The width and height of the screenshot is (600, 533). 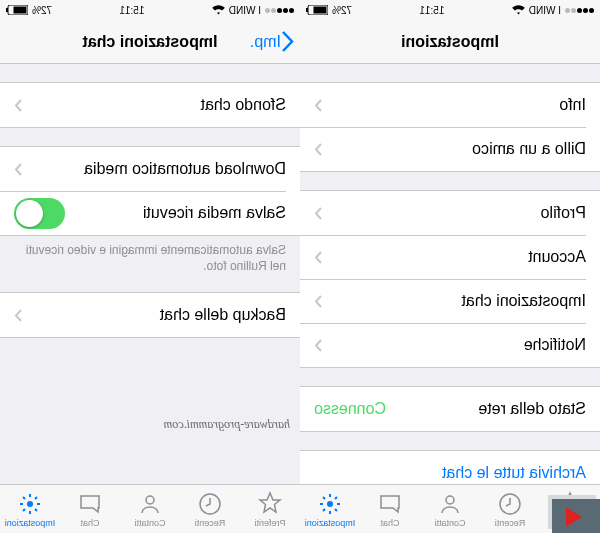 I want to click on back-label: Imp., so click(x=266, y=42).